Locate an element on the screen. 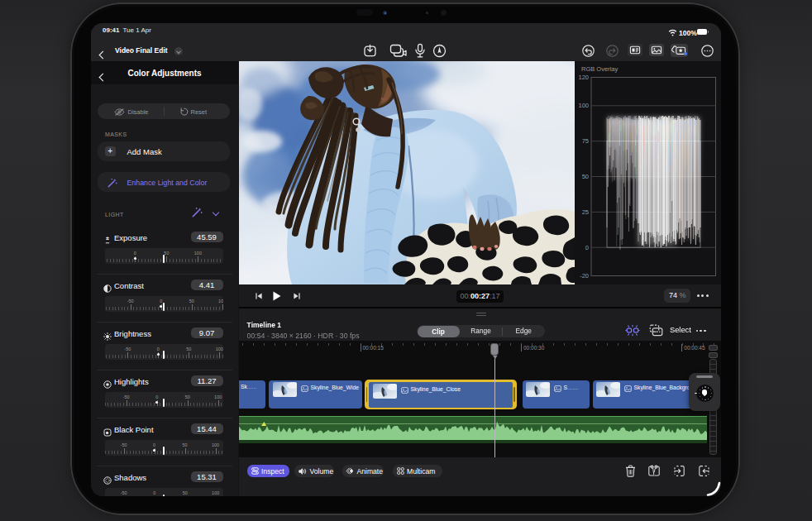  svg-text: -20 is located at coordinates (584, 276).